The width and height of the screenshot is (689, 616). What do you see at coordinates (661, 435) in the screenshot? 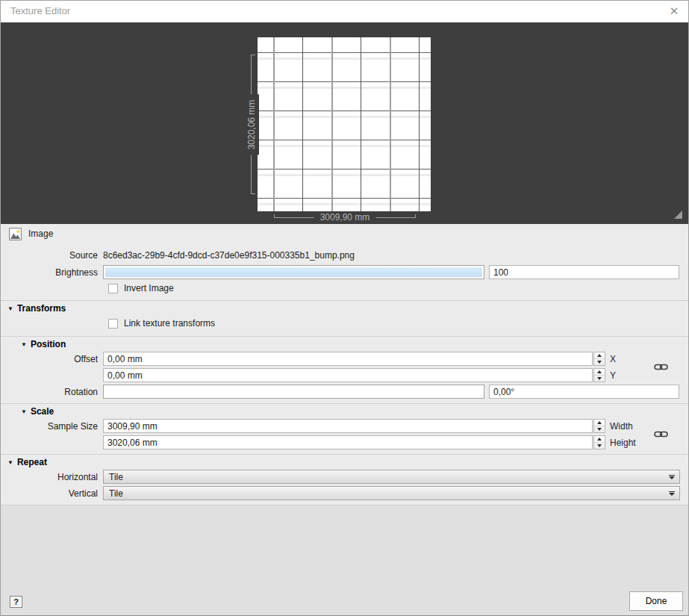
I see `scale-link-icon` at bounding box center [661, 435].